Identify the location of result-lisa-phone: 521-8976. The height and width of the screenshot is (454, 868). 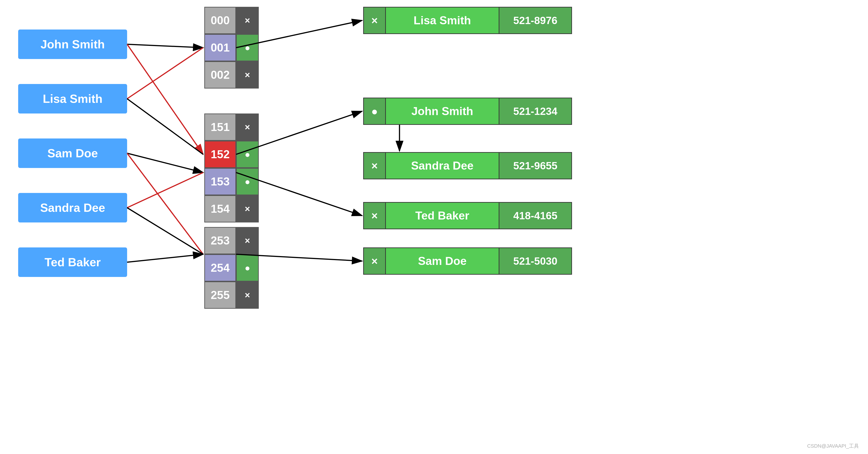
(536, 20).